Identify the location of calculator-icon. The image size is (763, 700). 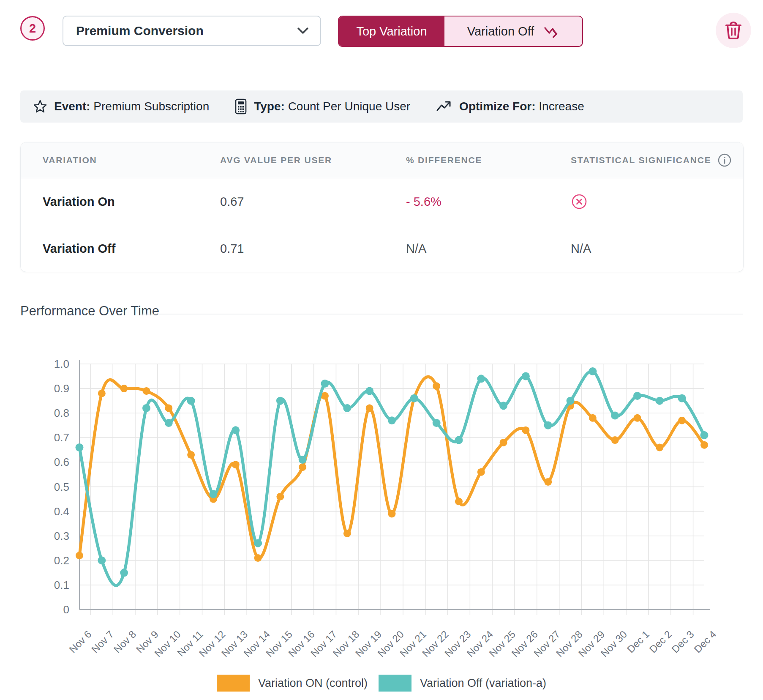
(241, 107).